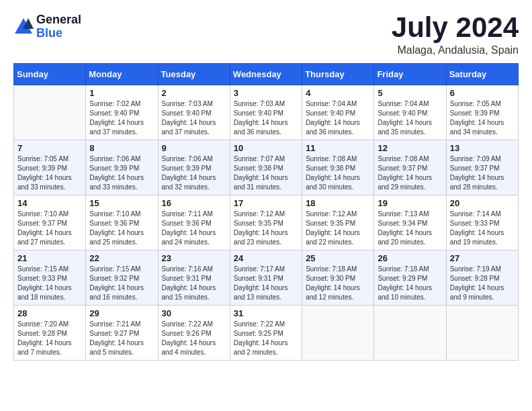 This screenshot has width=532, height=411. Describe the element at coordinates (122, 168) in the screenshot. I see `calendar-cell: 8Sunrise: 7:06 AMSunset: 9:39 PMDaylight…` at that location.